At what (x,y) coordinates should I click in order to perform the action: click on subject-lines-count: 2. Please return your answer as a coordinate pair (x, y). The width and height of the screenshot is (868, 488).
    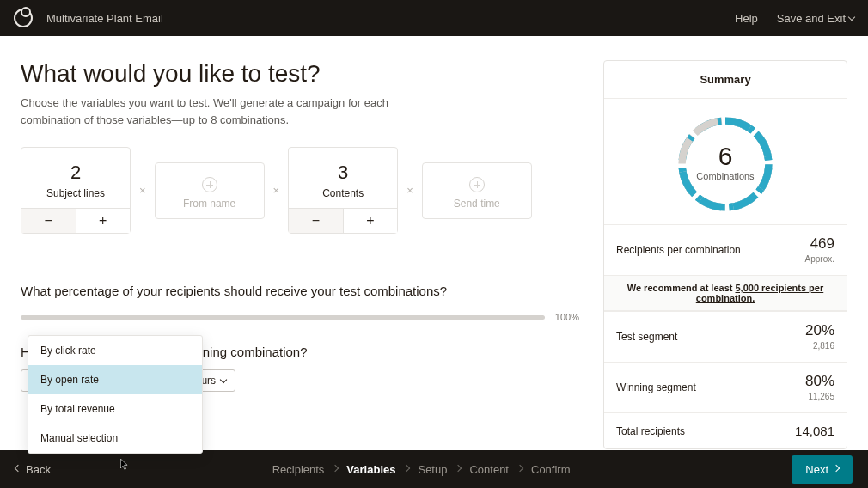
    Looking at the image, I should click on (76, 173).